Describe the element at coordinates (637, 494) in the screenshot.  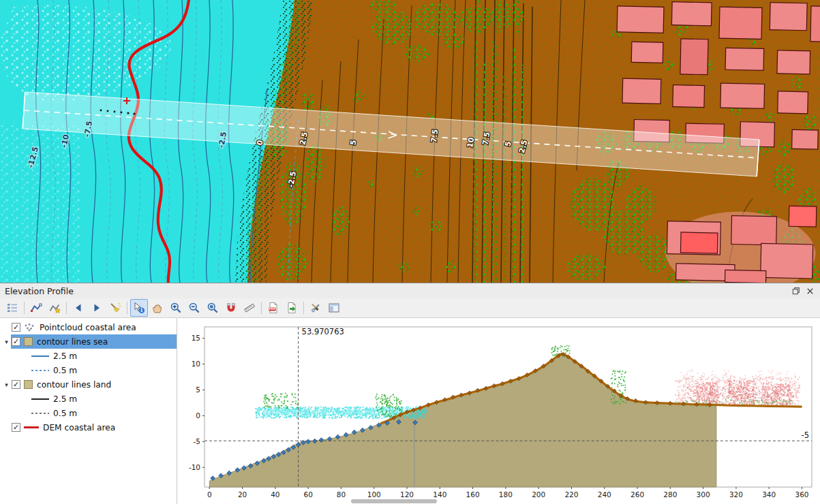
I see `x-axis-tick-label: 260` at that location.